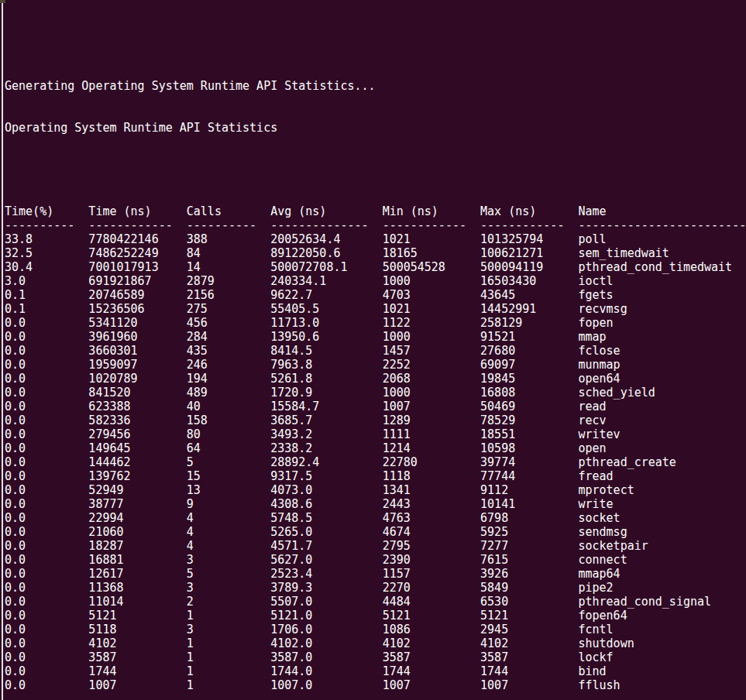 The width and height of the screenshot is (746, 700). I want to click on cell: 284, so click(229, 337).